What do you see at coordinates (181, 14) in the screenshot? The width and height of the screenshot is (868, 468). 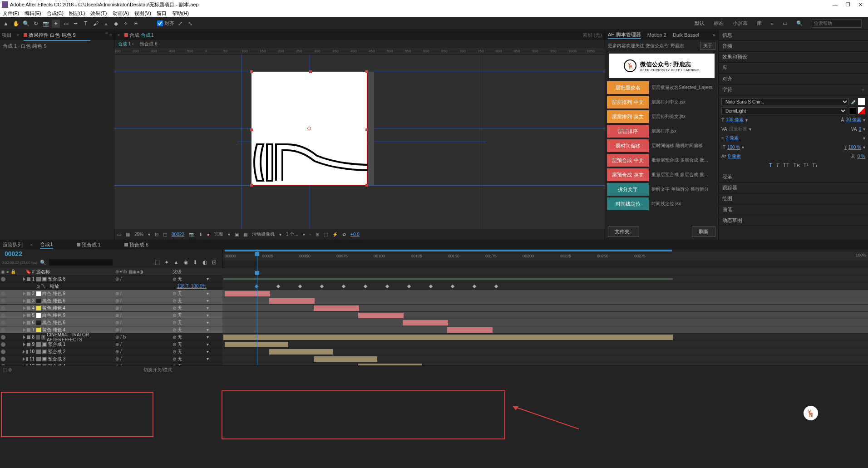 I see `menu-item: 帮助(H)` at bounding box center [181, 14].